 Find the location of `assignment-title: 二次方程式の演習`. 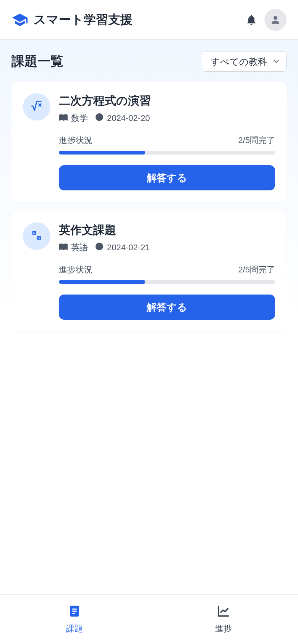

assignment-title: 二次方程式の演習 is located at coordinates (167, 101).